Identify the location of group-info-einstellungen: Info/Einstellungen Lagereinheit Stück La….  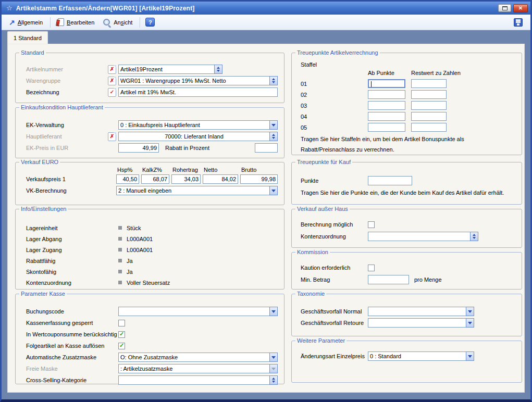
(150, 249).